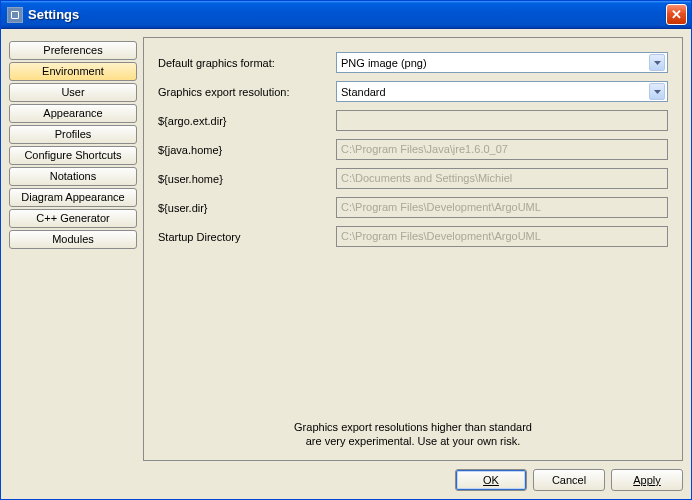 This screenshot has height=500, width=692. I want to click on sidebar-item-user: User, so click(73, 92).